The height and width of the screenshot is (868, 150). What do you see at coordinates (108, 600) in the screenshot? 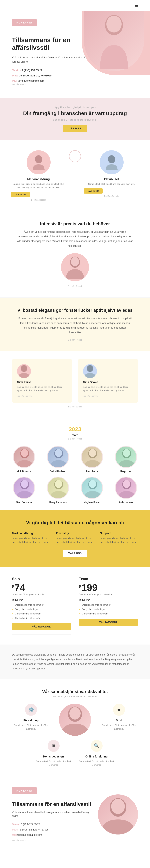
I see `pricing-team-features-title: Inkluderar:` at bounding box center [108, 600].